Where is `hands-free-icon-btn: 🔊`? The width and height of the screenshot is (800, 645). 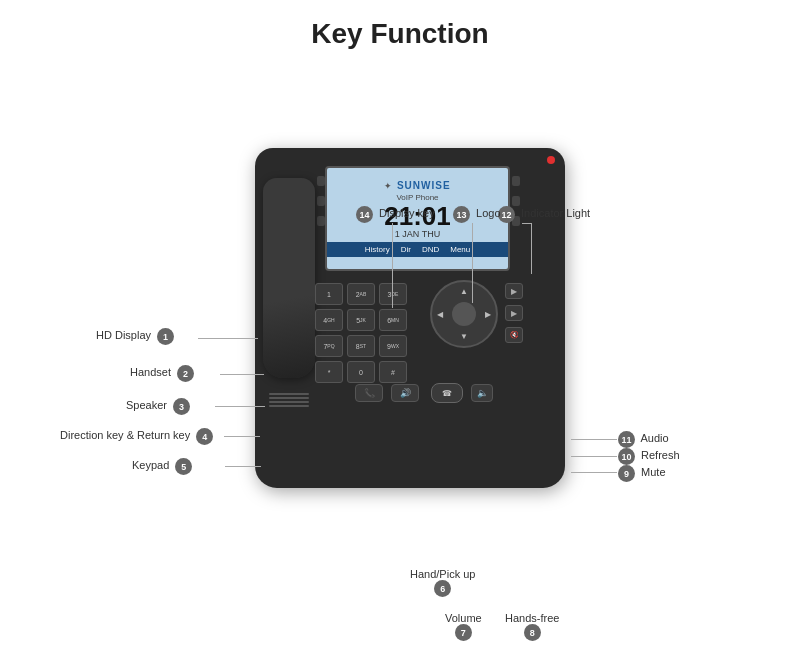
hands-free-icon-btn: 🔊 is located at coordinates (405, 393).